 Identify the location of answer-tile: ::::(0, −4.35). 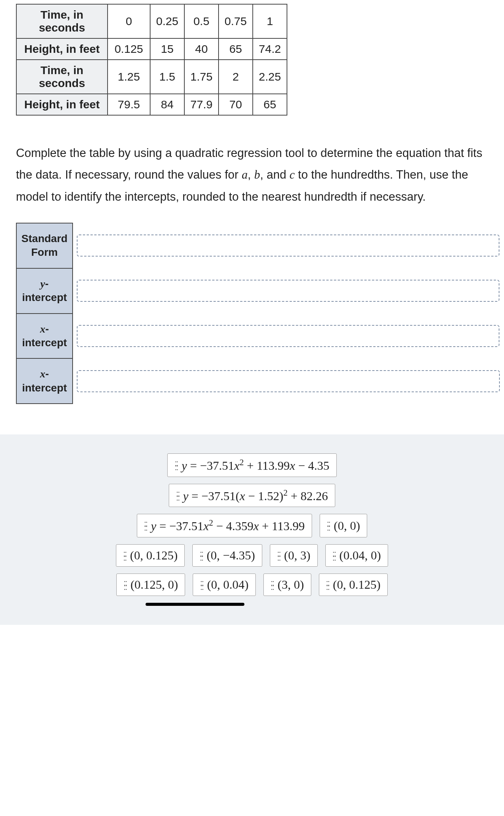
(227, 556).